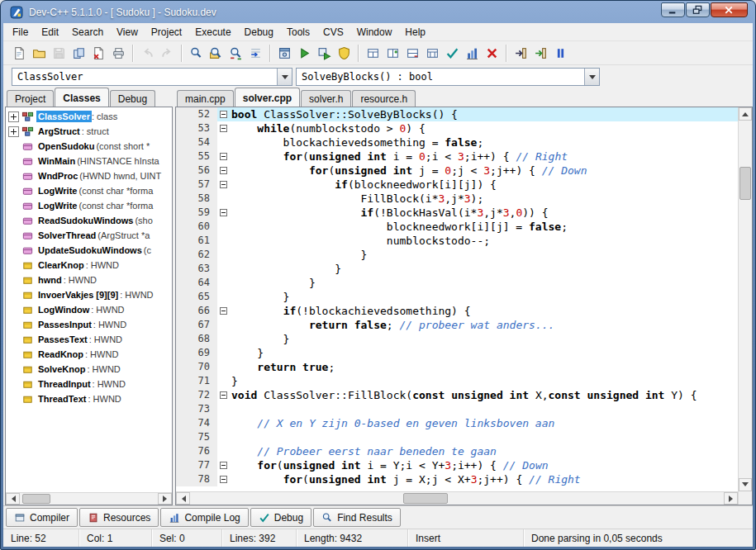 The height and width of the screenshot is (550, 756). Describe the element at coordinates (197, 438) in the screenshot. I see `line-number: 75` at that location.